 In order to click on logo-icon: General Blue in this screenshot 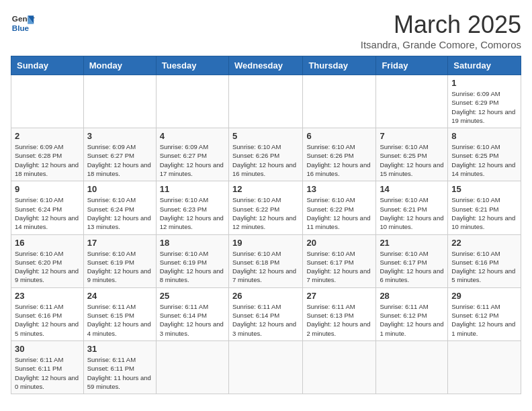, I will do `click(23, 23)`.